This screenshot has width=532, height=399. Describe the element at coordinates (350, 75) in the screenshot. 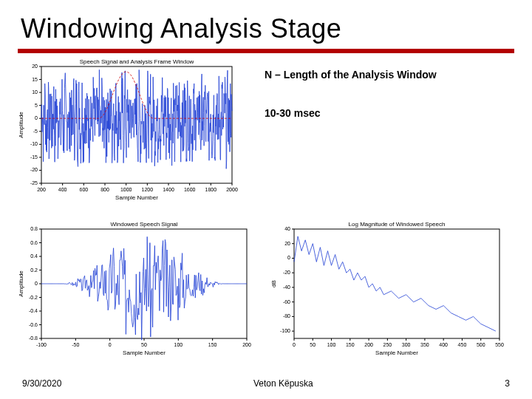

I see `annotation-length: N – Length of the Analysis Window` at that location.